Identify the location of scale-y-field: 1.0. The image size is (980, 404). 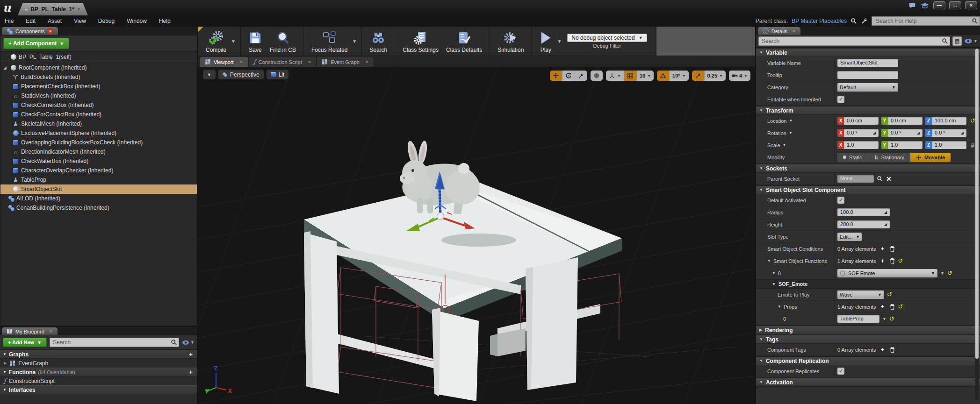
(905, 145).